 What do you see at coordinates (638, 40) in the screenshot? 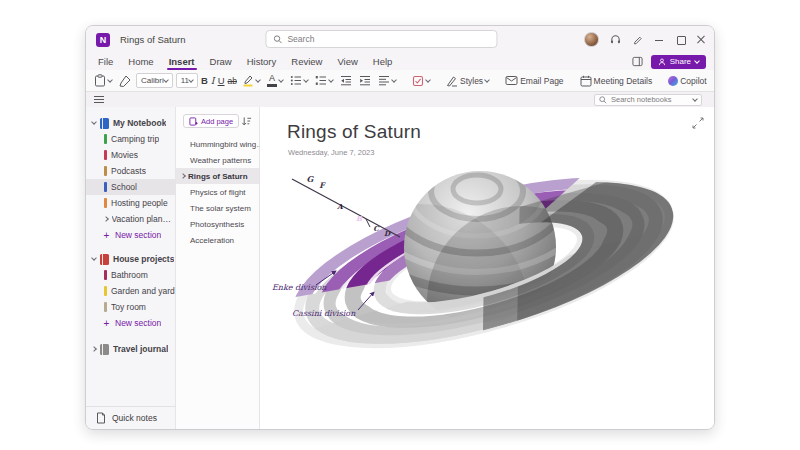
I see `pen-mode-icon` at bounding box center [638, 40].